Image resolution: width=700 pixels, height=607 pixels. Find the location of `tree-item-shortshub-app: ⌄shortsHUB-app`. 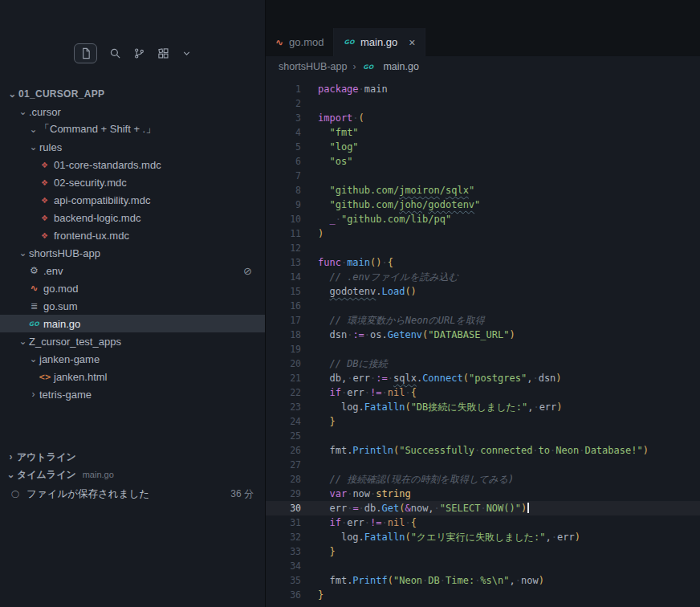

tree-item-shortshub-app: ⌄shortsHUB-app is located at coordinates (132, 253).